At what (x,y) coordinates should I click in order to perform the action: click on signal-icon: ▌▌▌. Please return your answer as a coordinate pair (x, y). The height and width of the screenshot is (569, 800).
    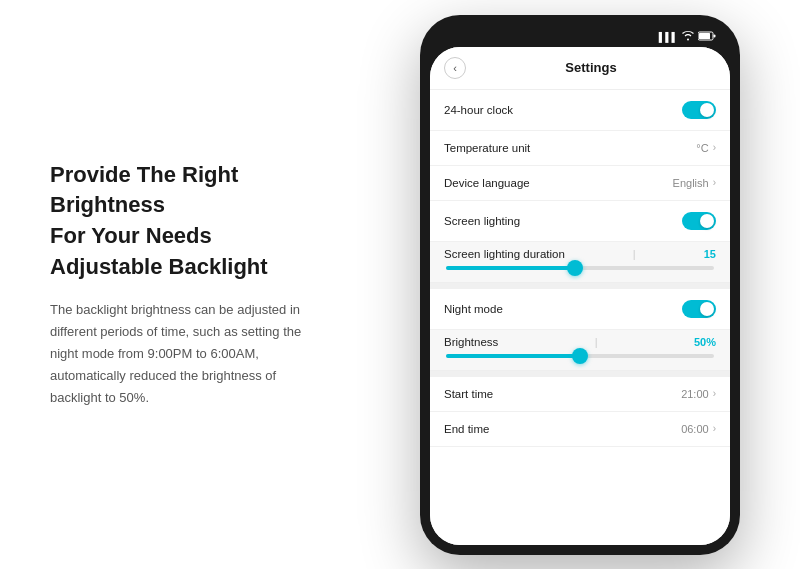
    Looking at the image, I should click on (668, 37).